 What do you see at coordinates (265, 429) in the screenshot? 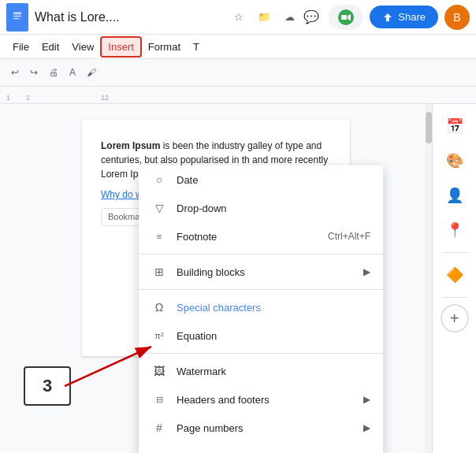
I see `page-numbers-label: Page numbers` at bounding box center [265, 429].